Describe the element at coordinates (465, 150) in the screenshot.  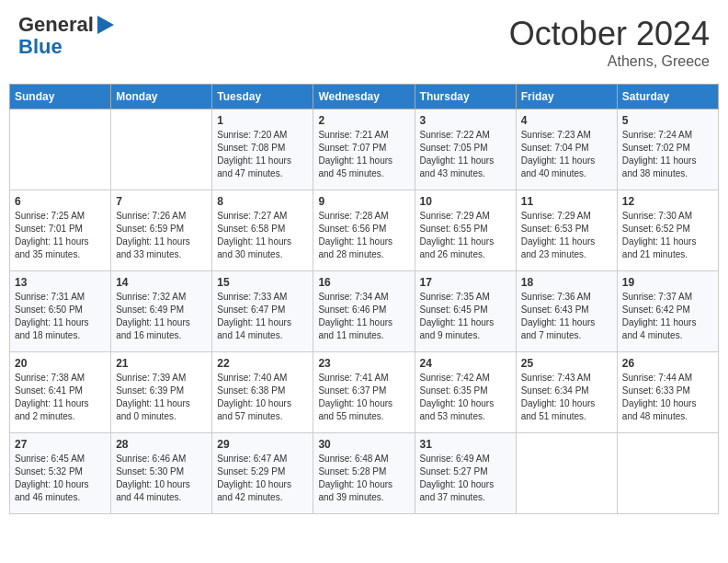
I see `calendar-cell: 3Sunrise: 7:22 AMSunset: 7:05 PMDaylight…` at that location.